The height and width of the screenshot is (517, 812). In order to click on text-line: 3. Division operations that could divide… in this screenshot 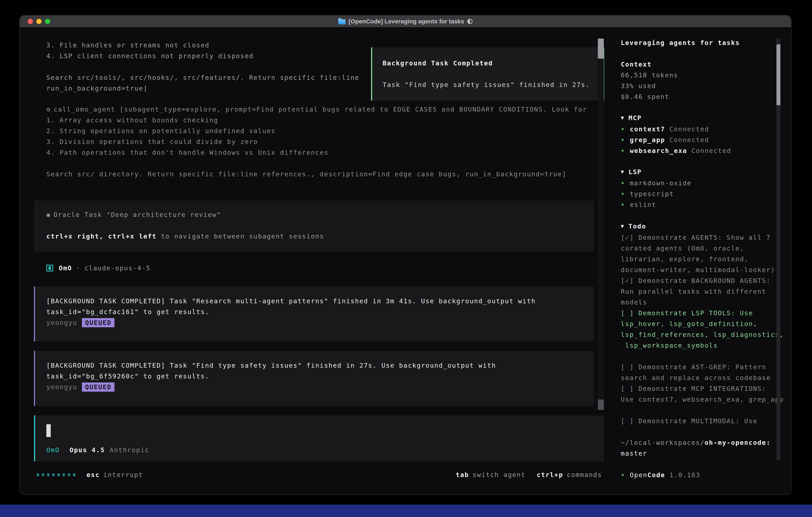, I will do `click(317, 142)`.